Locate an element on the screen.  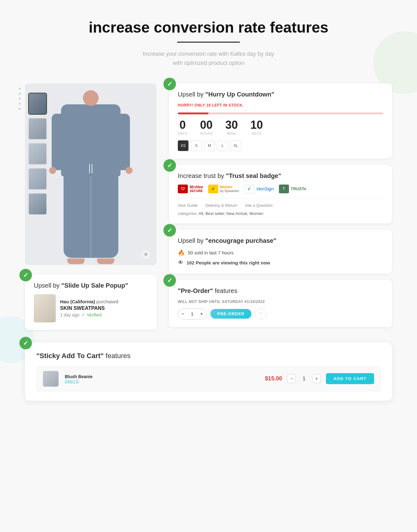
sticky-product-info: Blush Beanie Grey / S is located at coordinates (162, 379).